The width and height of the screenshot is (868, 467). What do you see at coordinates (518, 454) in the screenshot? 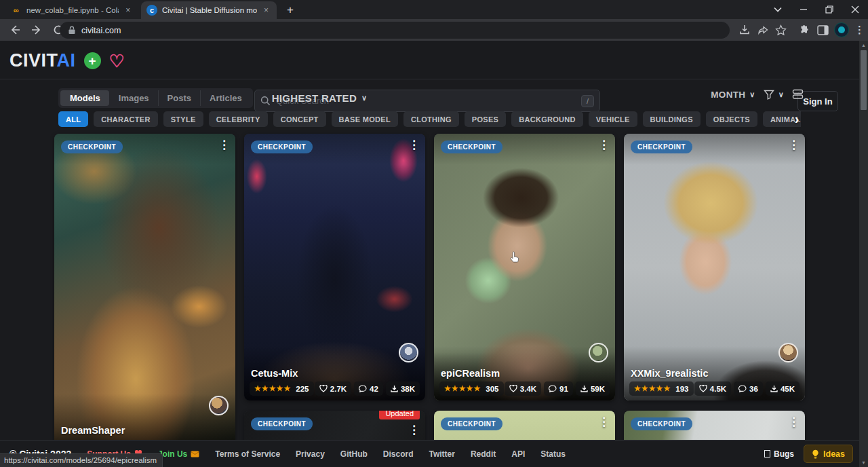
I see `footer-link-api: API` at bounding box center [518, 454].